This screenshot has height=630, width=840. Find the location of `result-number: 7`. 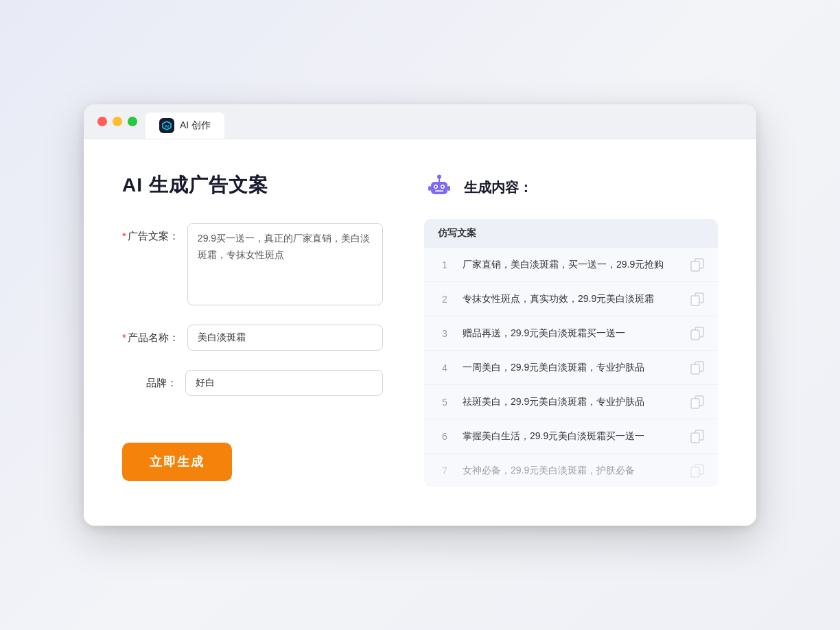

result-number: 7 is located at coordinates (445, 471).